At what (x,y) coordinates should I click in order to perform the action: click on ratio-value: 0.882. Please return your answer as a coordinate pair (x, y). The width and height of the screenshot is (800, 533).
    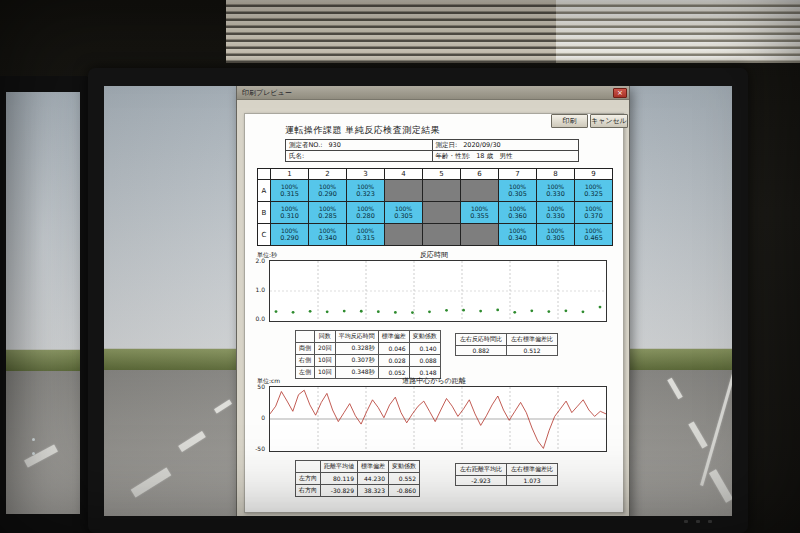
    Looking at the image, I should click on (482, 351).